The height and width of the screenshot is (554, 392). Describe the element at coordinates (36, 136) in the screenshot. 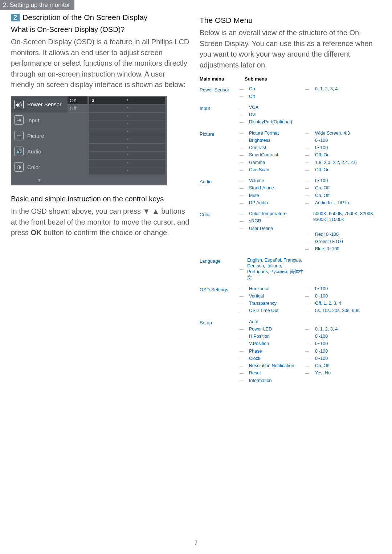

I see `osd-item-label: Picture` at that location.